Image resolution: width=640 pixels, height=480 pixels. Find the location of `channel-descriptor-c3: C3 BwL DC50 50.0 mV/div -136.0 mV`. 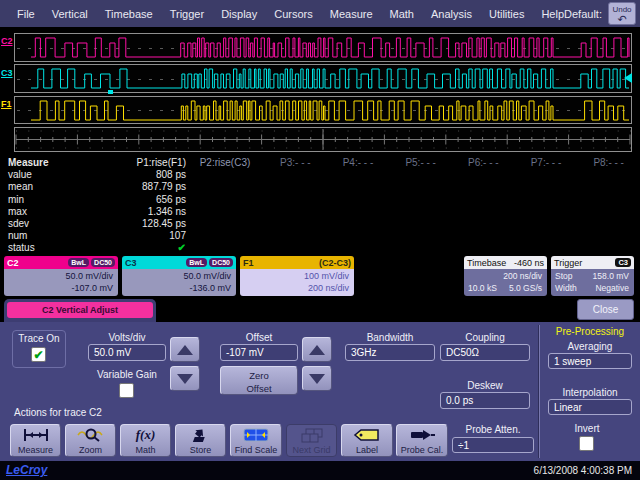

channel-descriptor-c3: C3 BwL DC50 50.0 mV/div -136.0 mV is located at coordinates (179, 276).